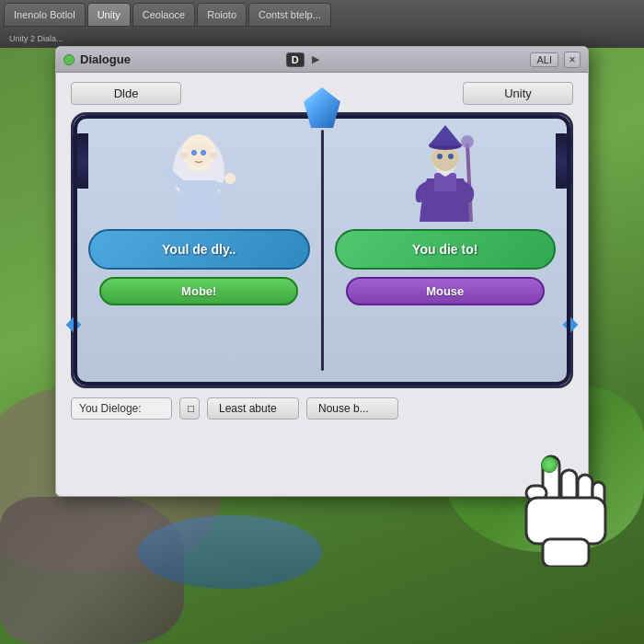  I want to click on character-right: You die to! Mouse, so click(445, 250).